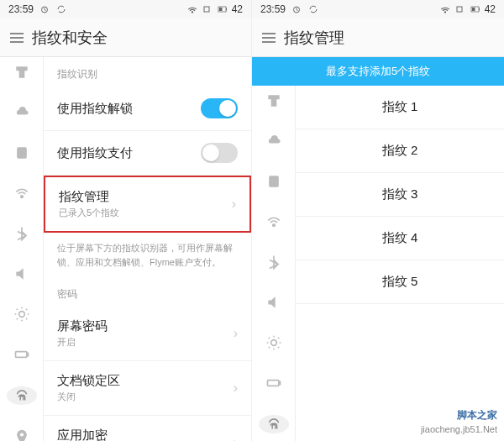 This screenshot has width=504, height=441. Describe the element at coordinates (148, 204) in the screenshot. I see `row-fingerprint-manage: 指纹管理 已录入5个指纹 ›` at that location.